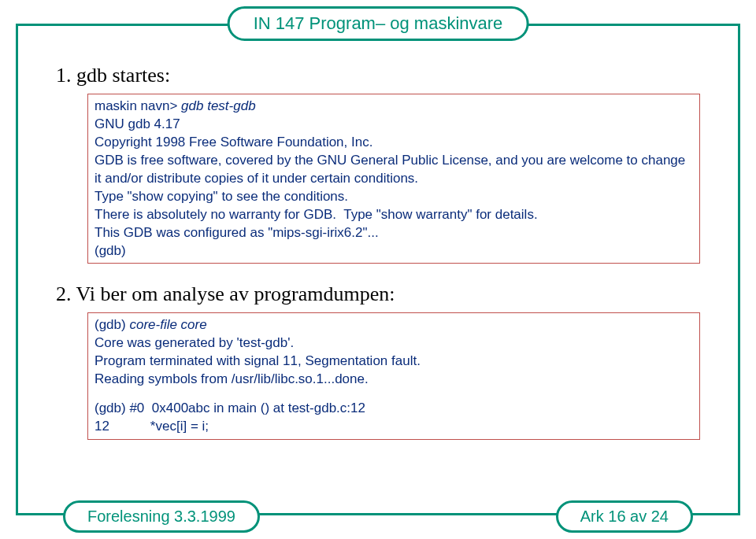 The width and height of the screenshot is (756, 539). I want to click on output-text: maskin navn>, so click(138, 105).